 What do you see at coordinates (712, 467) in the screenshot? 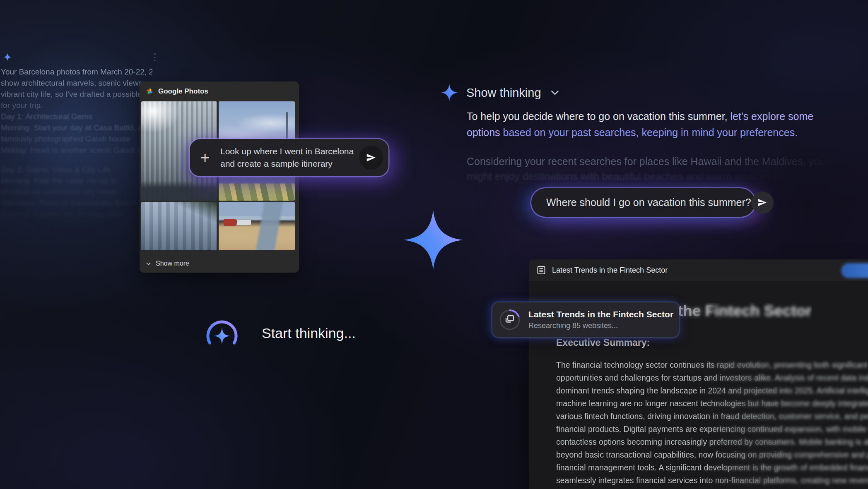
I see `doc-line: financial management tools. A significan…` at bounding box center [712, 467].